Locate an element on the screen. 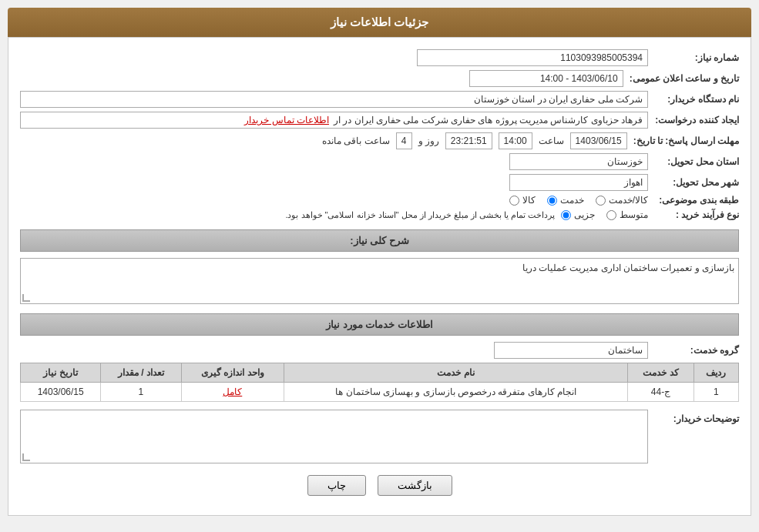 This screenshot has height=532, width=759. buyer-notes-label: توضیحات خریدار: is located at coordinates (697, 417).